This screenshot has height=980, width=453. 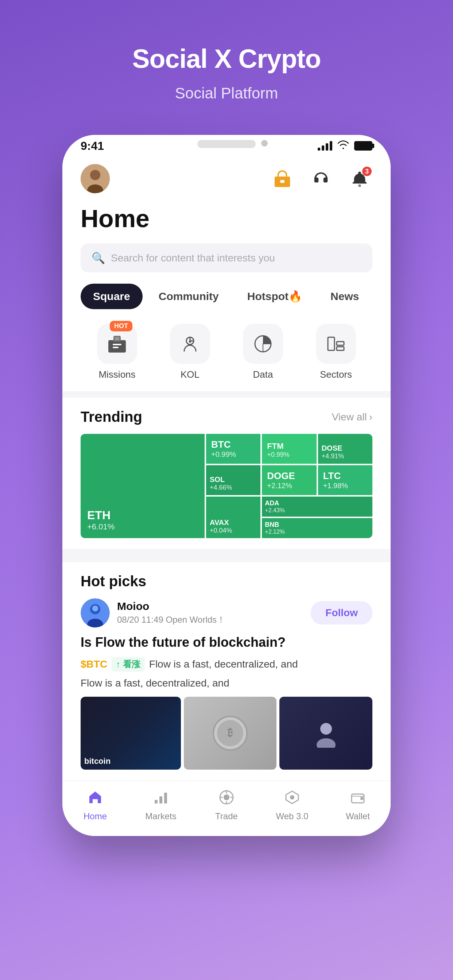 What do you see at coordinates (128, 664) in the screenshot?
I see `tag-arrow: ↑ 看涨` at bounding box center [128, 664].